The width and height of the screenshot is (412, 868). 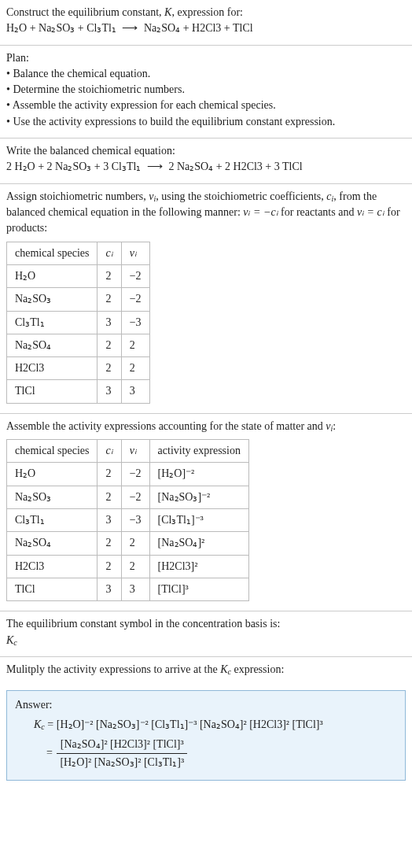 I want to click on answer-denominator: [H₂O]² [Na₂SO₃]² [Cl₃Tl₁]³, so click(x=122, y=762).